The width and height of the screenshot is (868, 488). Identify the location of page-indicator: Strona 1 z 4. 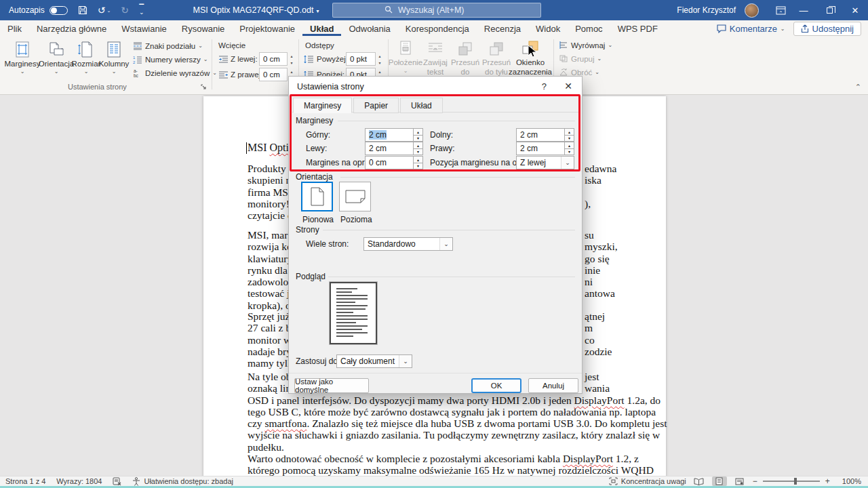
(26, 481).